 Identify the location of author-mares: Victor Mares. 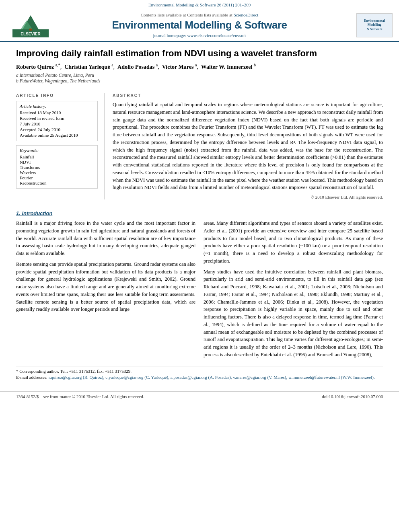
(178, 67).